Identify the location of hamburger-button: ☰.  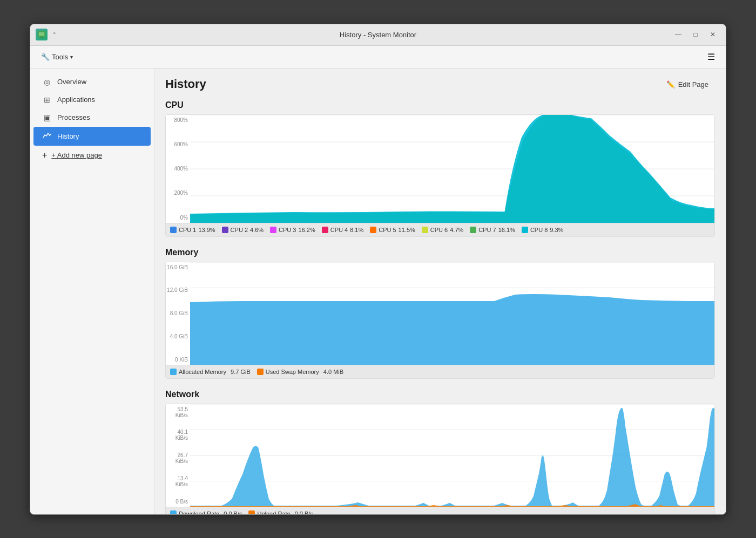
(711, 57).